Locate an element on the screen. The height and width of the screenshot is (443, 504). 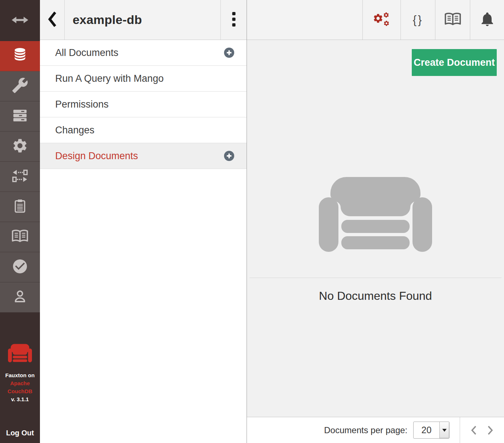
list-item-label: Design Documents is located at coordinates (97, 156).